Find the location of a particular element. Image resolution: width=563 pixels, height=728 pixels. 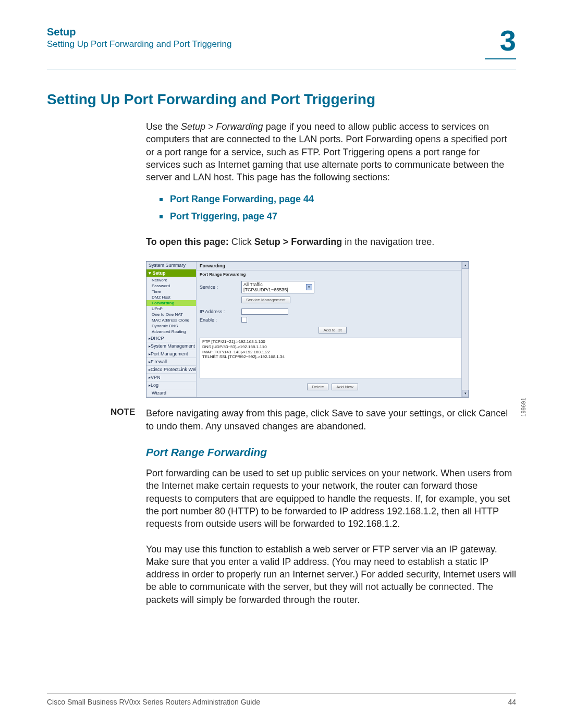

service-label: Service : is located at coordinates (221, 287).